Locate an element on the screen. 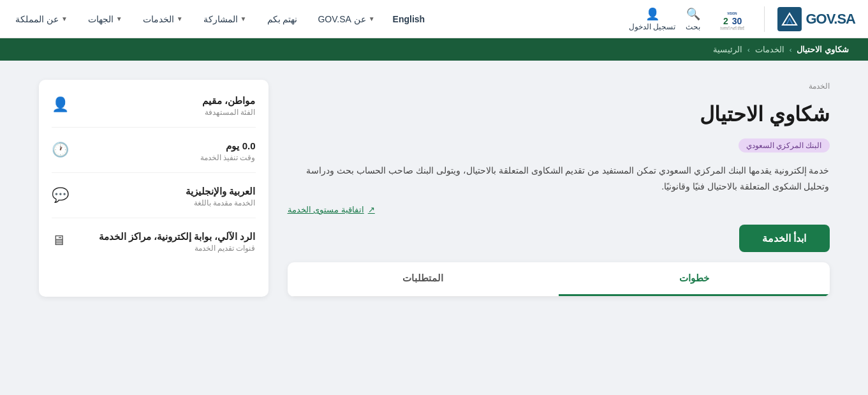 This screenshot has width=868, height=395. tabs-section: خطوات المتطلبات is located at coordinates (559, 279).